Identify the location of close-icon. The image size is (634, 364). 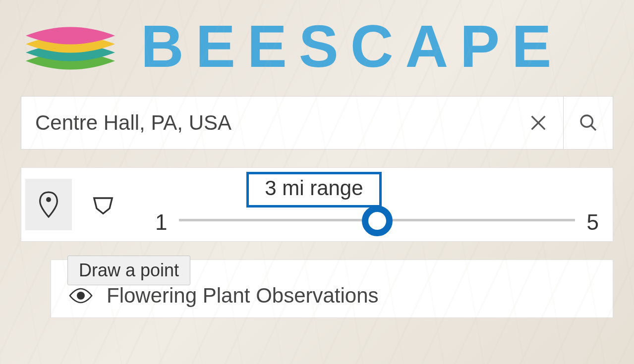
(538, 123).